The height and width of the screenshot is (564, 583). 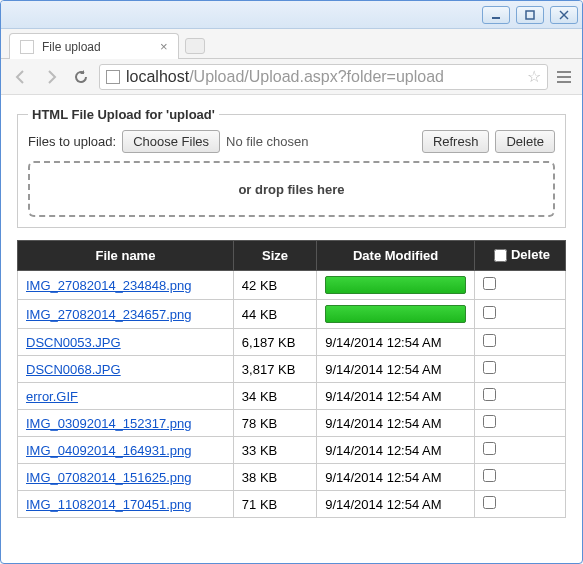 I want to click on drop-zone-hint: or drop files here, so click(x=291, y=190).